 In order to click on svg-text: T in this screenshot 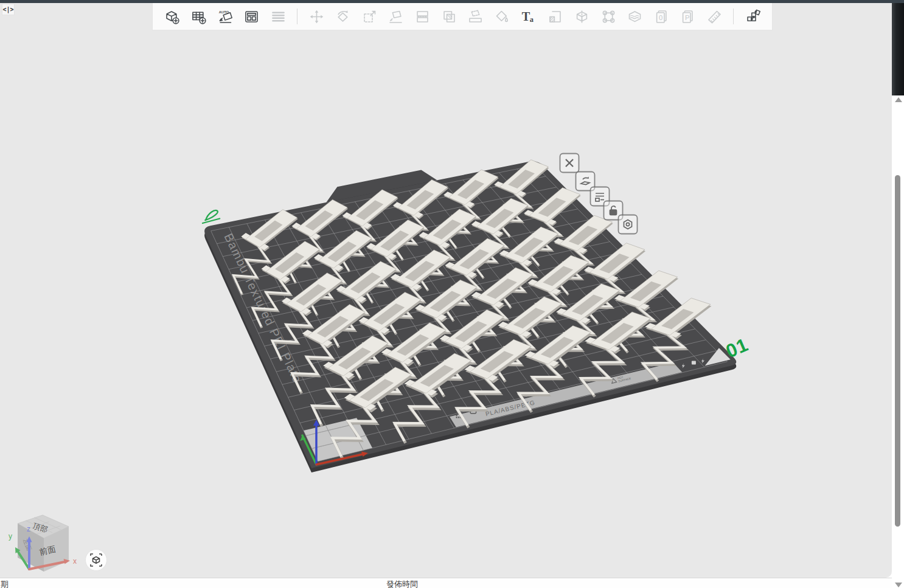, I will do `click(526, 16)`.